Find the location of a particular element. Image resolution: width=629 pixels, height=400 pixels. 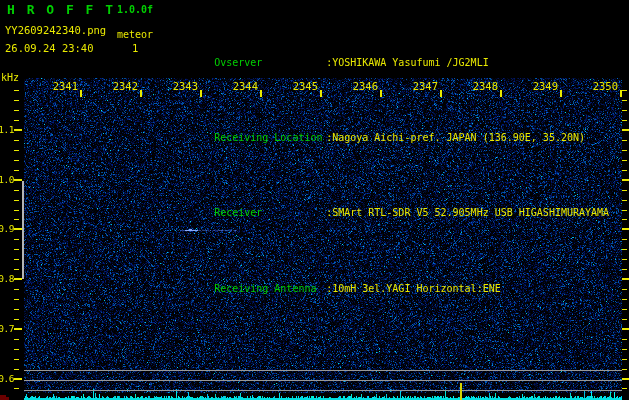

x-tick-label: 2343 is located at coordinates (186, 86).